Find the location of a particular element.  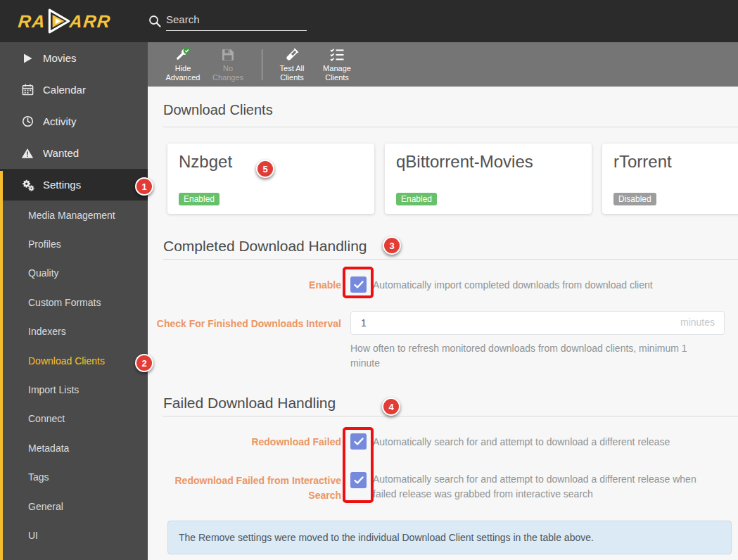

radarr-logo: RA ARR is located at coordinates (74, 21).